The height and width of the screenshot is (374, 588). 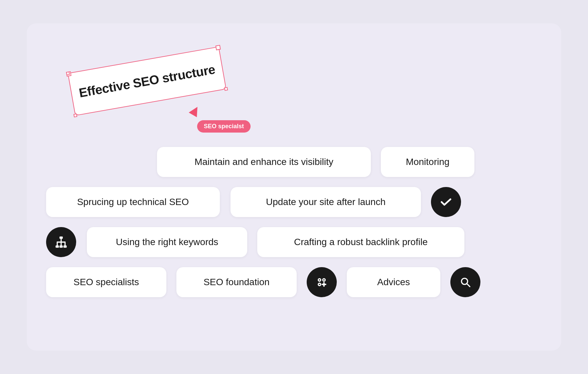 What do you see at coordinates (322, 282) in the screenshot?
I see `apps-icon` at bounding box center [322, 282].